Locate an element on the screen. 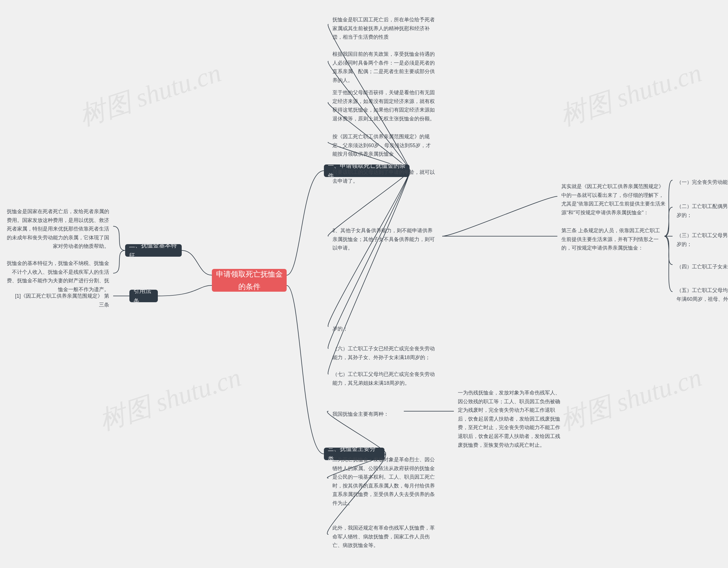 The image size is (728, 568). leaf-b1-8: （六）工亡职工子女已经死亡或完全丧失劳动能力，其孙子女、外孙子女未满18周岁的； is located at coordinates (385, 353).